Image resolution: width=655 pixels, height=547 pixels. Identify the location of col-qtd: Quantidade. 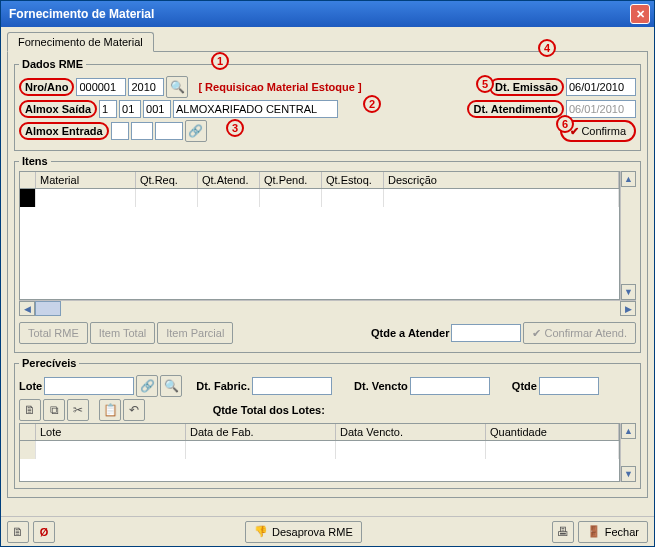
(552, 432).